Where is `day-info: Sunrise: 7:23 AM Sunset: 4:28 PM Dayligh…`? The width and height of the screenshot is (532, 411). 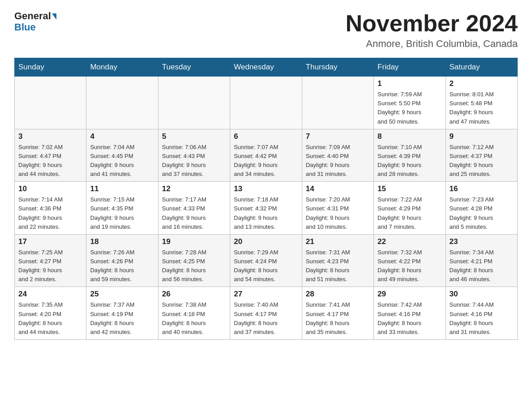
day-info: Sunrise: 7:23 AM Sunset: 4:28 PM Dayligh… is located at coordinates (482, 213).